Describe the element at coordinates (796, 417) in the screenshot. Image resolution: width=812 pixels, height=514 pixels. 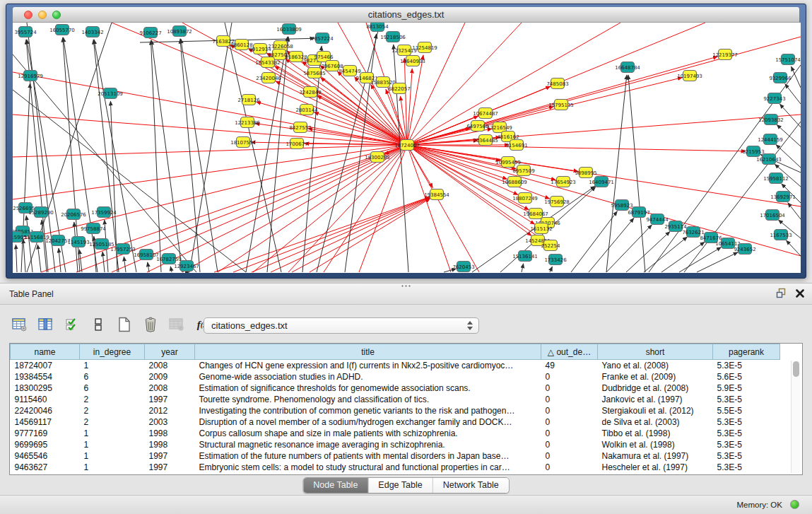
I see `table-vertical-scrollbar` at that location.